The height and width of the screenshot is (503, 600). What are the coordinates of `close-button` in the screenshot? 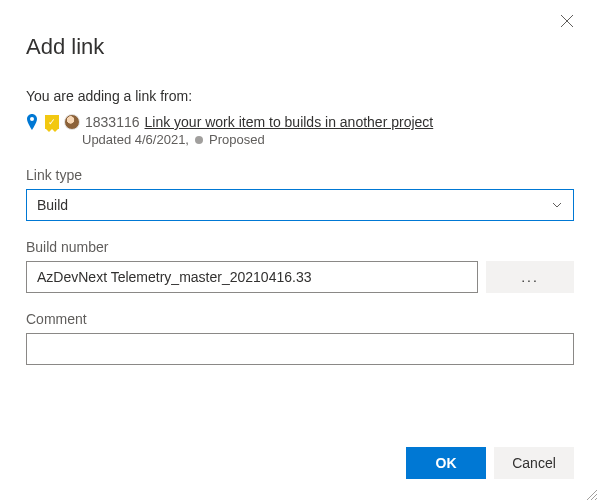 It's located at (568, 22).